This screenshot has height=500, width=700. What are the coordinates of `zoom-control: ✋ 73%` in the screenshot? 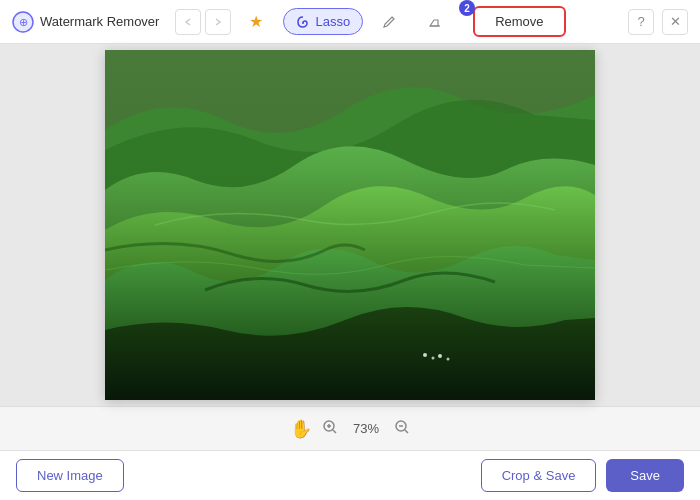 It's located at (350, 429).